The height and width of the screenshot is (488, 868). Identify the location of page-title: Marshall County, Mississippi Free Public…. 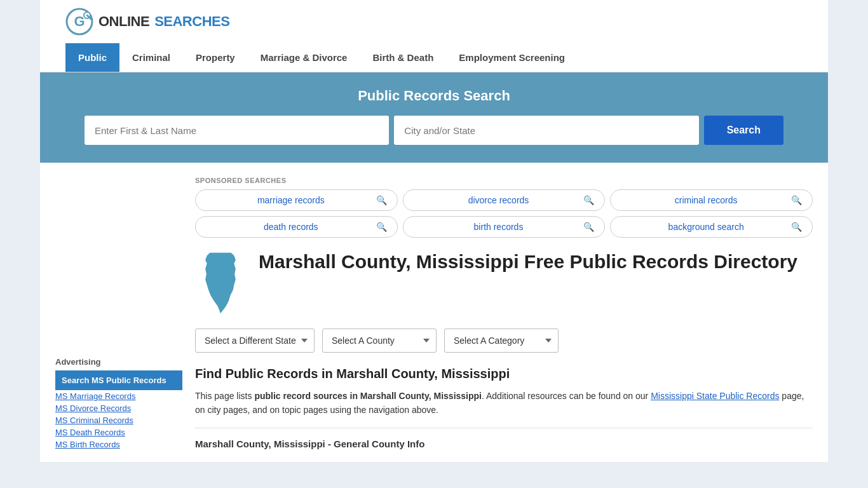
(528, 262).